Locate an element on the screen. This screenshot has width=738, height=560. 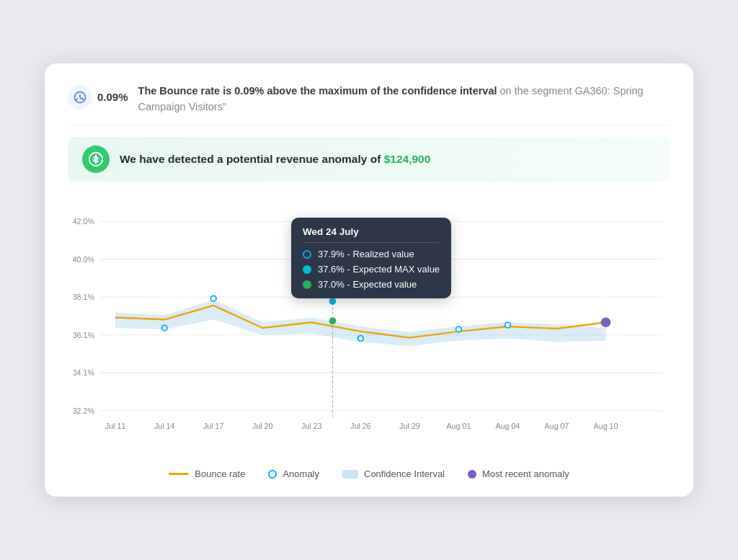
tooltip-row-expected-max: 37.6% - Expected MAX value is located at coordinates (371, 270).